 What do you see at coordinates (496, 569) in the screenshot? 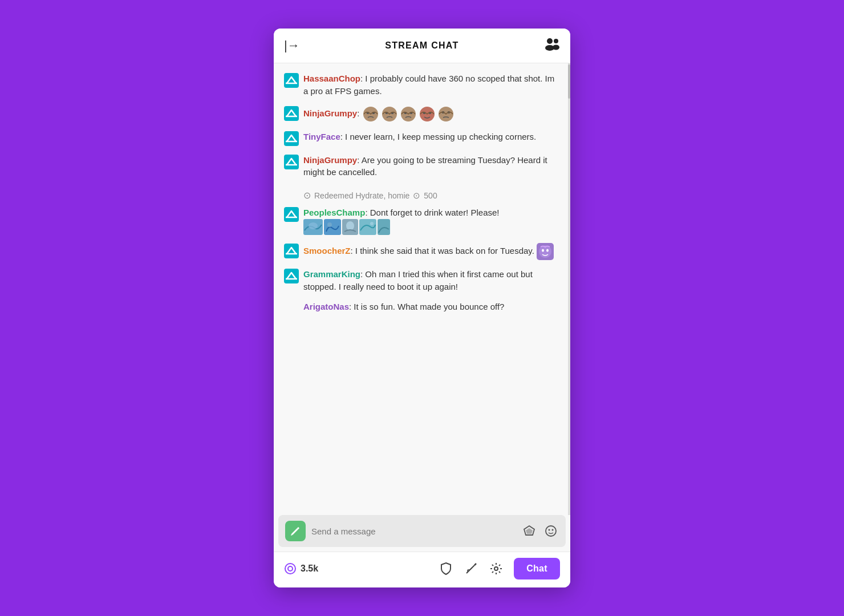
I see `settings-icon` at bounding box center [496, 569].